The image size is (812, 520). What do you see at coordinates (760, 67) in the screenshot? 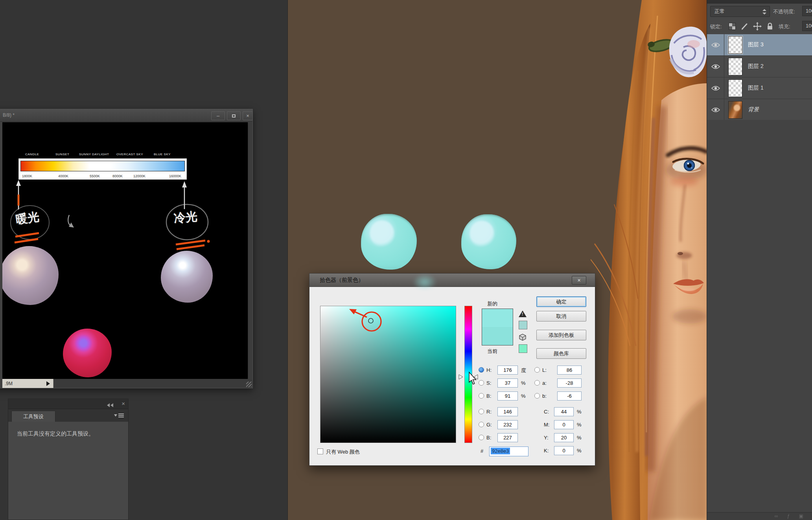
I see `layer-row-2: 图层 2` at bounding box center [760, 67].